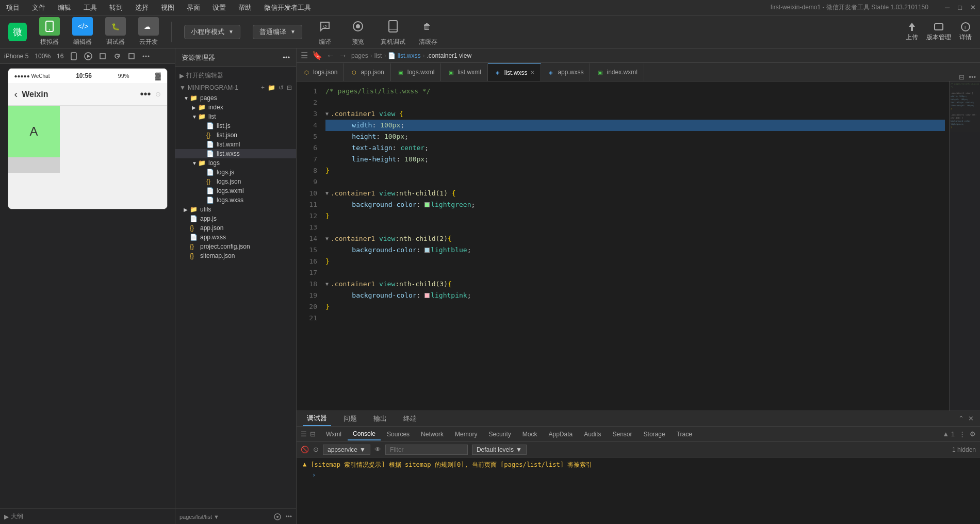 The width and height of the screenshot is (980, 524). What do you see at coordinates (39, 8) in the screenshot?
I see `menu-file: 文件` at bounding box center [39, 8].